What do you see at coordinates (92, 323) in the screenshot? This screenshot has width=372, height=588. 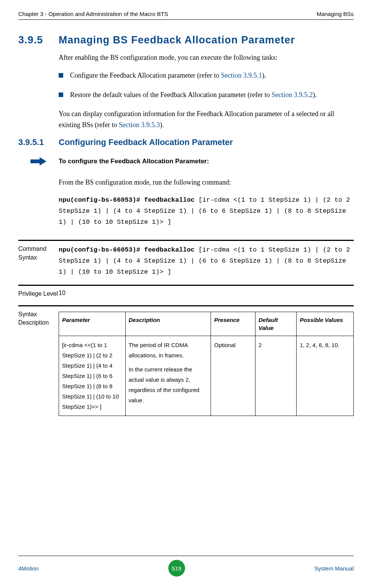 I see `col-parameter: Parameter` at bounding box center [92, 323].